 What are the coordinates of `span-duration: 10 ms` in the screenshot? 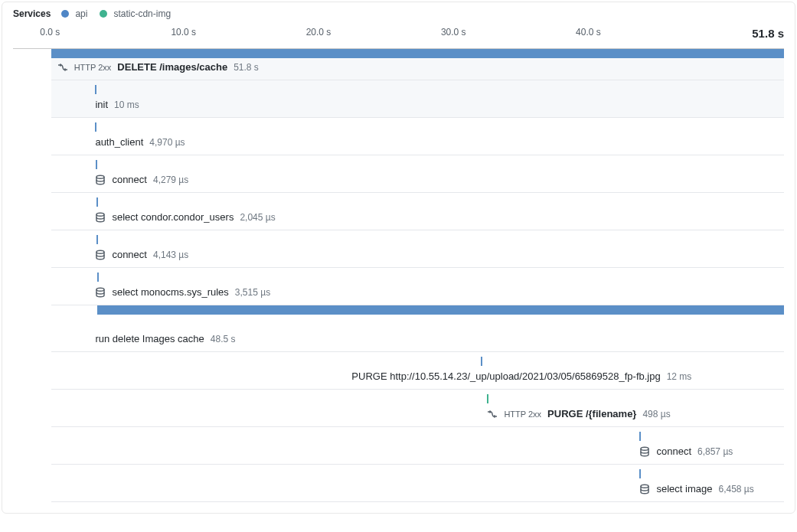 It's located at (127, 105).